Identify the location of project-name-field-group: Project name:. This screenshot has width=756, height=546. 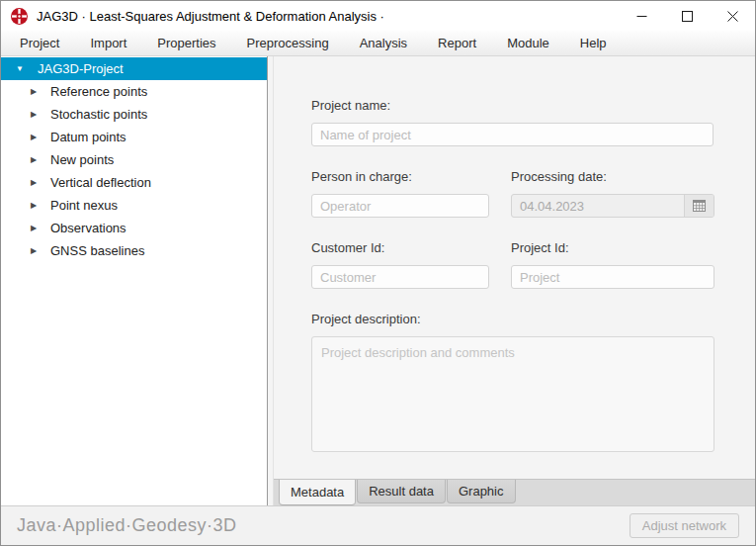
(512, 123).